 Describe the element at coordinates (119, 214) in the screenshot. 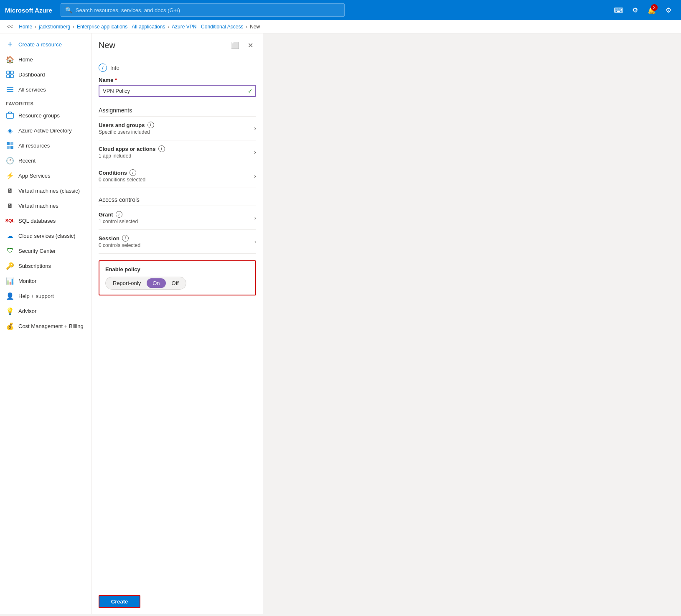

I see `grant-info-icon: i` at that location.